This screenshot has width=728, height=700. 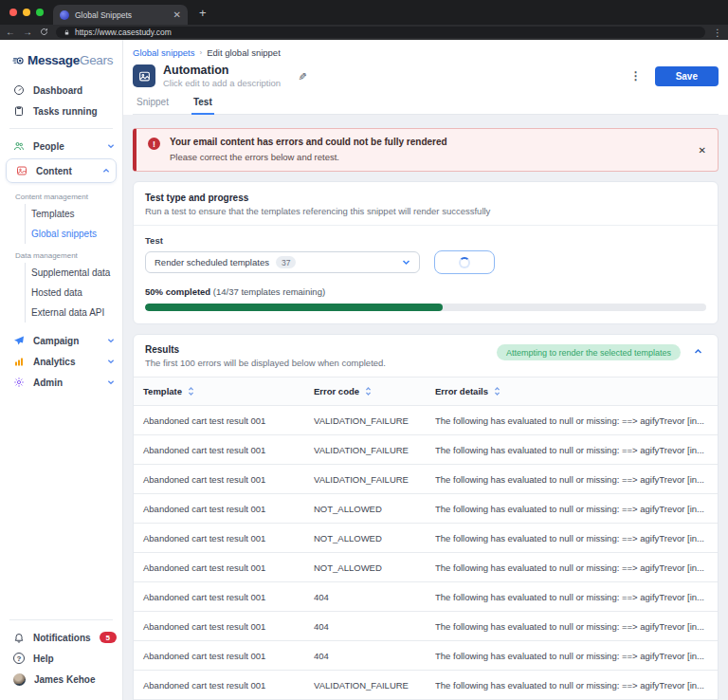 What do you see at coordinates (265, 349) in the screenshot?
I see `results-title: Results` at bounding box center [265, 349].